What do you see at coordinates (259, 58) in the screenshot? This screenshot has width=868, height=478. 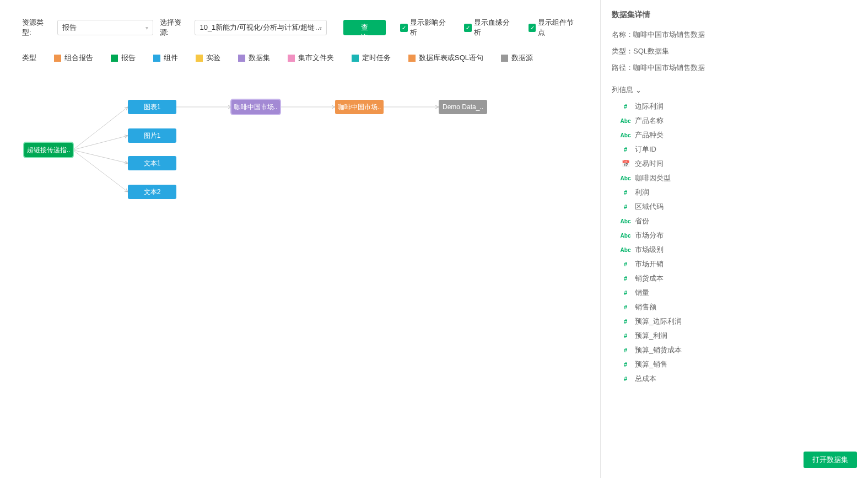 I see `legend-item-label: 数据集` at bounding box center [259, 58].